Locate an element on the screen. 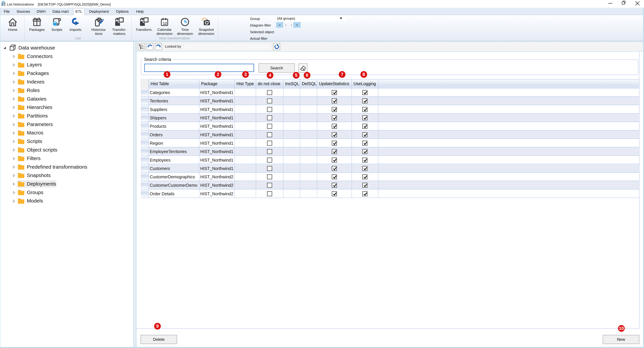 Image resolution: width=644 pixels, height=348 pixels. svg-text: 12 is located at coordinates (165, 23).